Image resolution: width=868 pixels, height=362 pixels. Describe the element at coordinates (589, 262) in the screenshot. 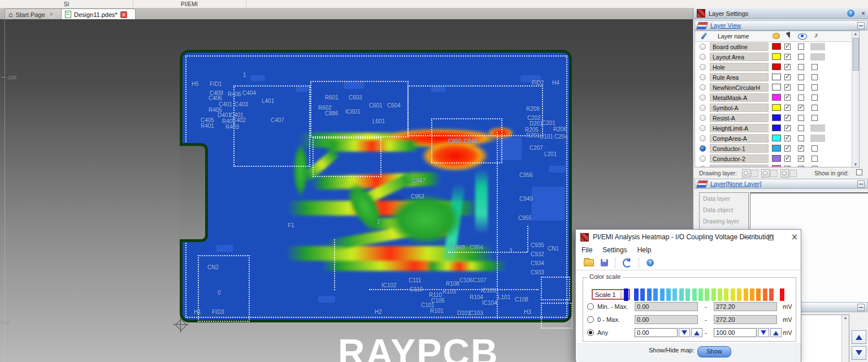

I see `open-file-icon` at that location.